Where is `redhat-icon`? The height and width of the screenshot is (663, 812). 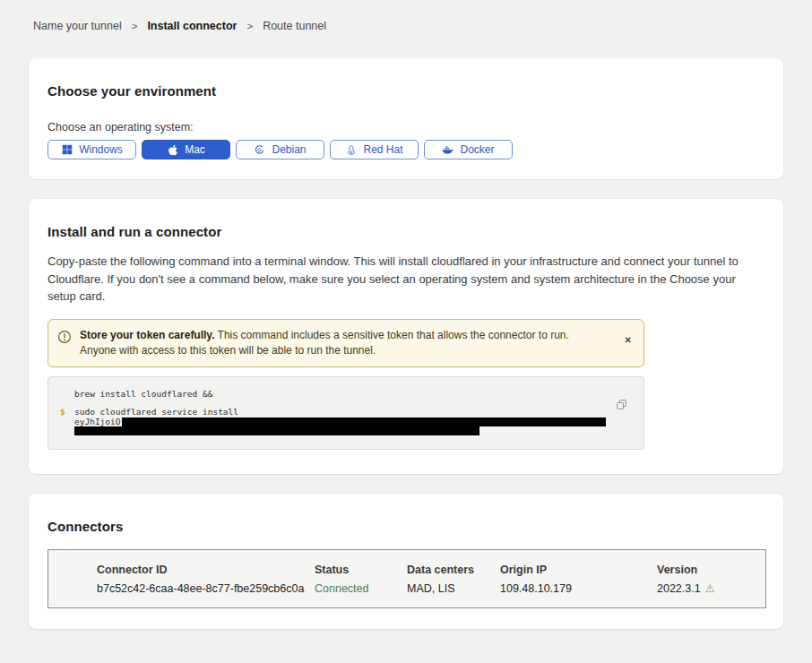 redhat-icon is located at coordinates (351, 151).